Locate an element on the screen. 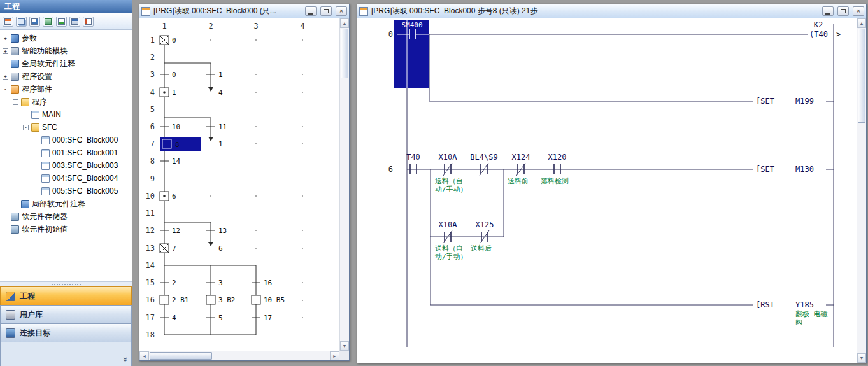 The width and height of the screenshot is (868, 366). device-m130: M130 is located at coordinates (805, 169).